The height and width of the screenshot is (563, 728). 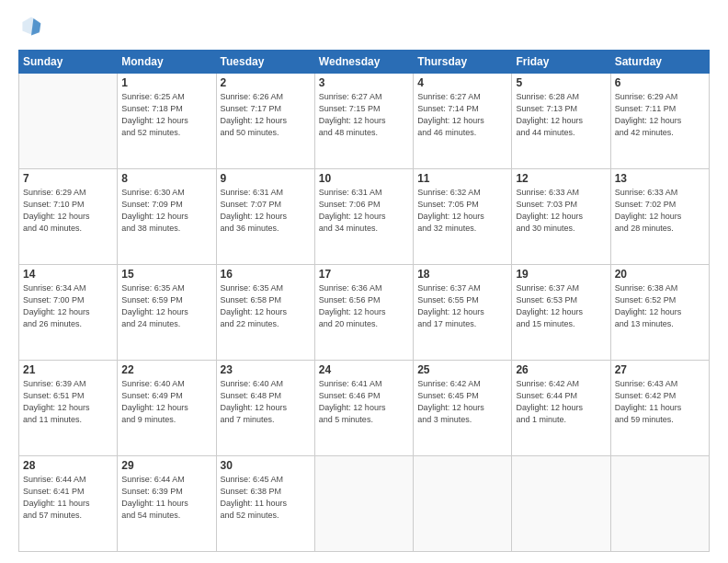 What do you see at coordinates (462, 178) in the screenshot?
I see `day-number: 11` at bounding box center [462, 178].